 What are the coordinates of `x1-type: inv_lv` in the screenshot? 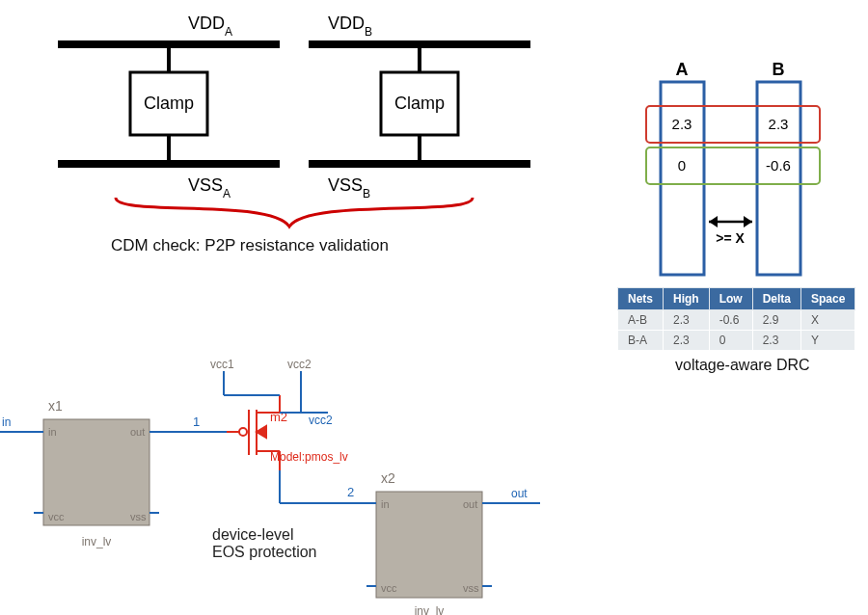 It's located at (96, 542).